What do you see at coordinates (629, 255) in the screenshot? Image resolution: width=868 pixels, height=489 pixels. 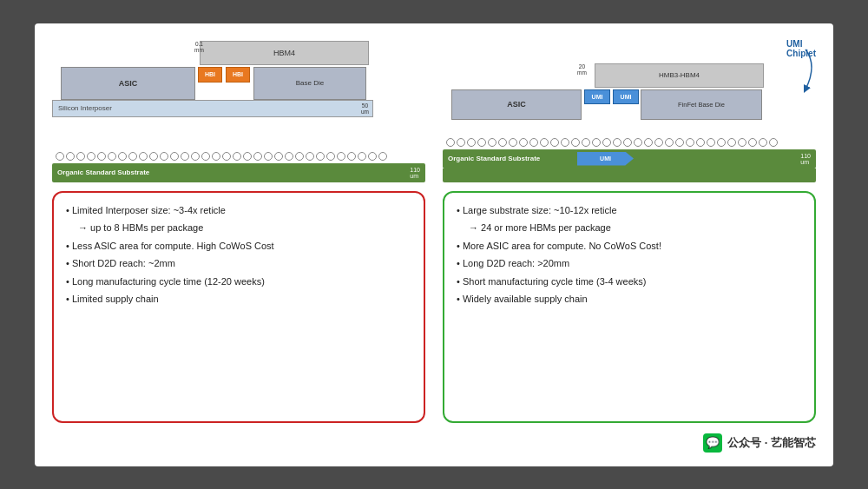 I see `right-content-list: Large substrate size: ~10-12x reticle 24…` at bounding box center [629, 255].